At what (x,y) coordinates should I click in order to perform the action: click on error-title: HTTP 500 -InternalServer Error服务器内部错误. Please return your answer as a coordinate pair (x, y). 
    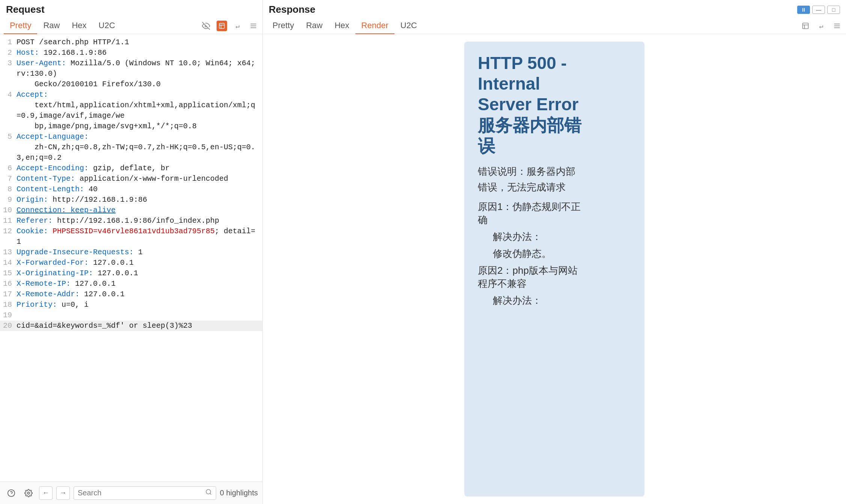
    Looking at the image, I should click on (554, 105).